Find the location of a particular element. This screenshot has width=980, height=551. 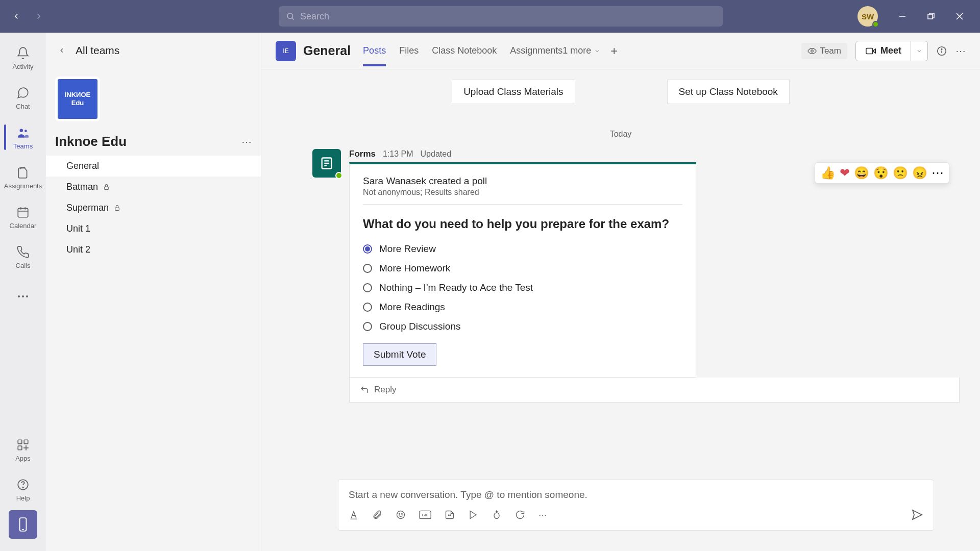

date-separator: Today is located at coordinates (621, 134).